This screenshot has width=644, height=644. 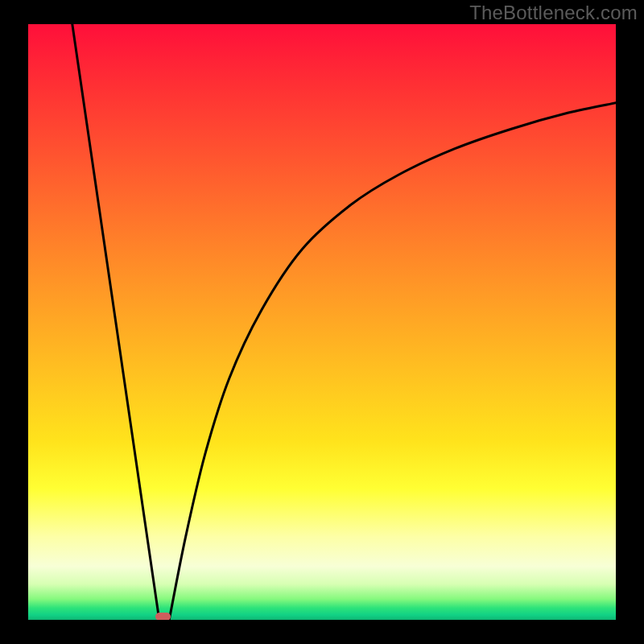 I want to click on curve-left-path, so click(x=116, y=322).